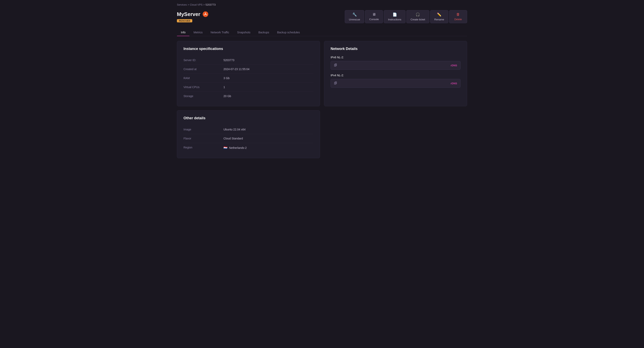 This screenshot has width=644, height=348. What do you see at coordinates (439, 14) in the screenshot?
I see `rename-icon: ✏️` at bounding box center [439, 14].